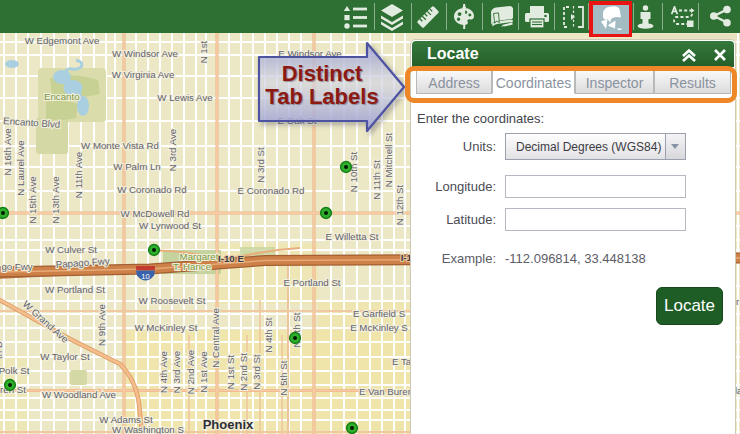 Image resolution: width=740 pixels, height=434 pixels. Describe the element at coordinates (230, 372) in the screenshot. I see `svg-text: N 1st St` at that location.